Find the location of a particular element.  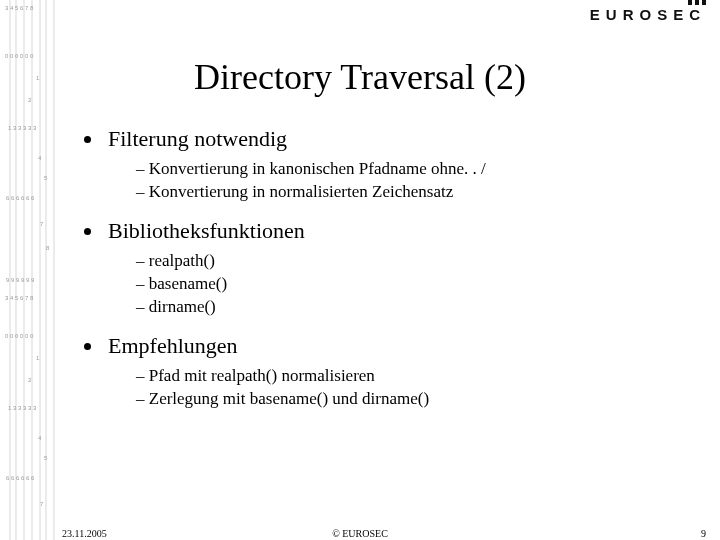

bullet-text: Filterung notwendig is located at coordinates (198, 138).